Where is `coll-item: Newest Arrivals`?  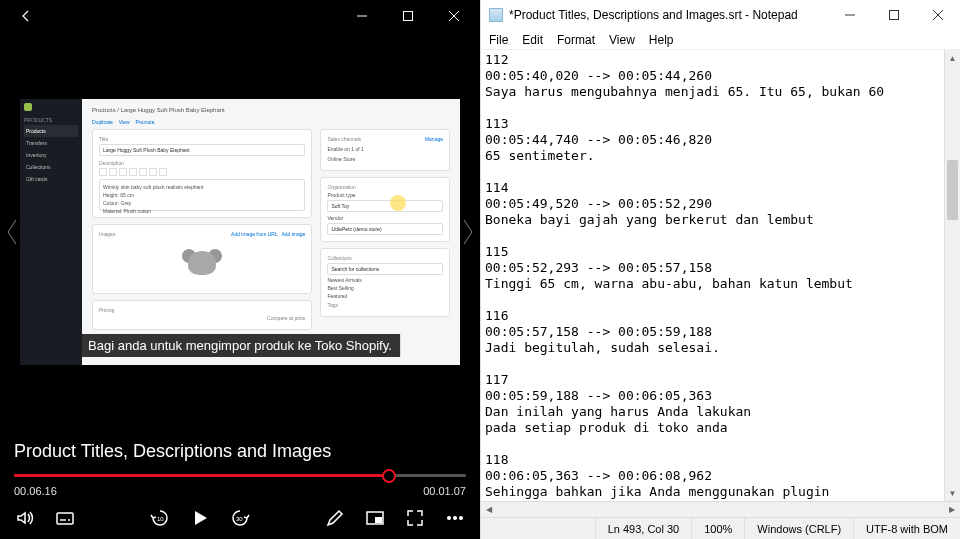
coll-item: Newest Arrivals is located at coordinates (385, 280).